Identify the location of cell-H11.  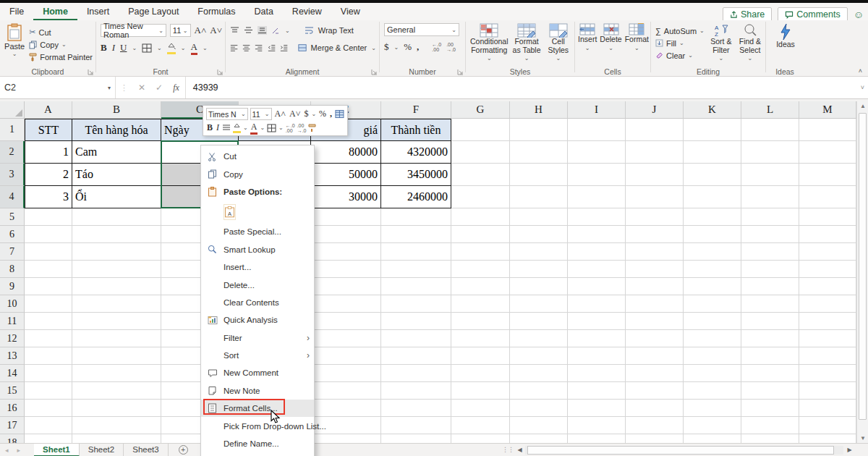
(539, 321).